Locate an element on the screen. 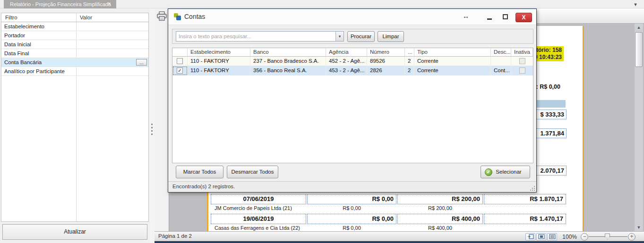 The height and width of the screenshot is (243, 644). maximize-icon is located at coordinates (506, 17).